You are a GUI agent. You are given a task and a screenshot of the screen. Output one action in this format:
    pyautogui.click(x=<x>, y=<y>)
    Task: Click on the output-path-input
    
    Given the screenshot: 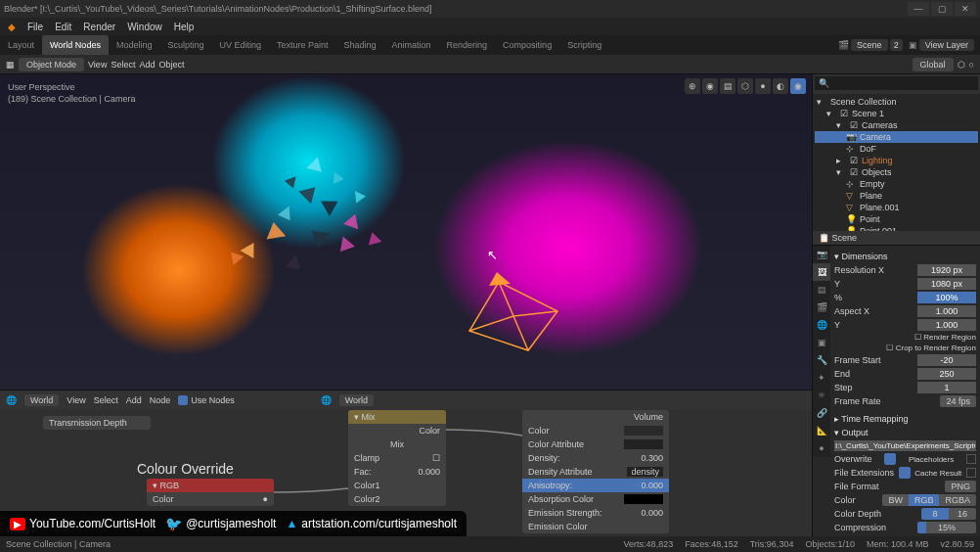 What is the action you would take?
    pyautogui.click(x=906, y=446)
    